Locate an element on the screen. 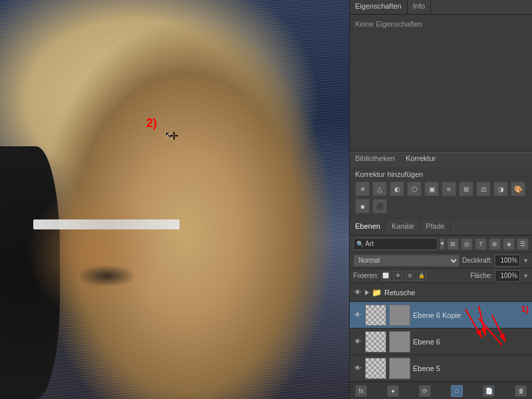  korrektur-color-icon: ▣ is located at coordinates (432, 189).